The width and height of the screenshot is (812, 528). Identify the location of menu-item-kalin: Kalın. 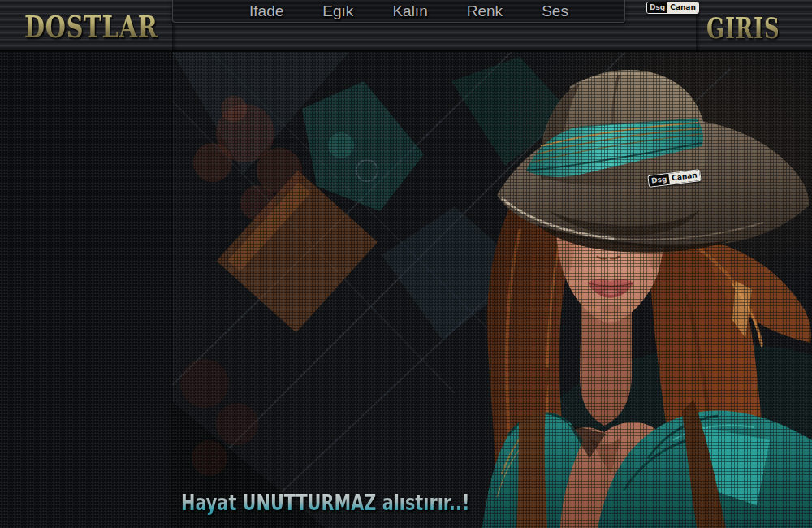
(409, 11).